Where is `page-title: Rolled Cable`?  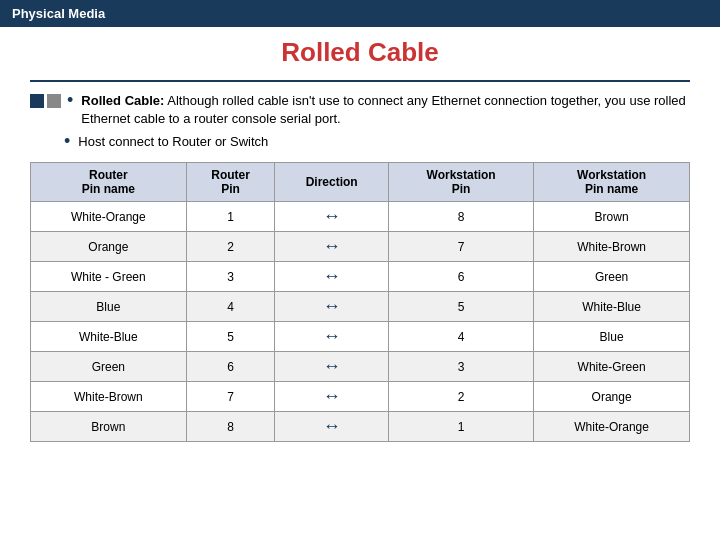 page-title: Rolled Cable is located at coordinates (360, 52).